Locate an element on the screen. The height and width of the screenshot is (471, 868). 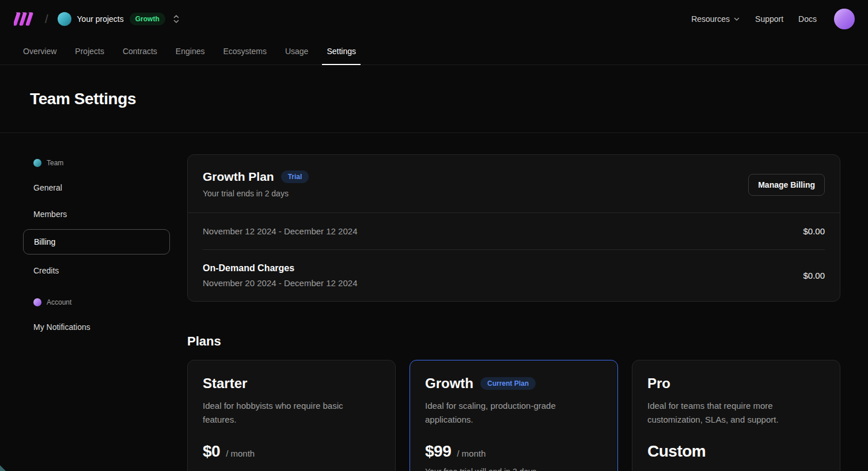
on-demand-charges-title: On-Demand Charges is located at coordinates (280, 268).